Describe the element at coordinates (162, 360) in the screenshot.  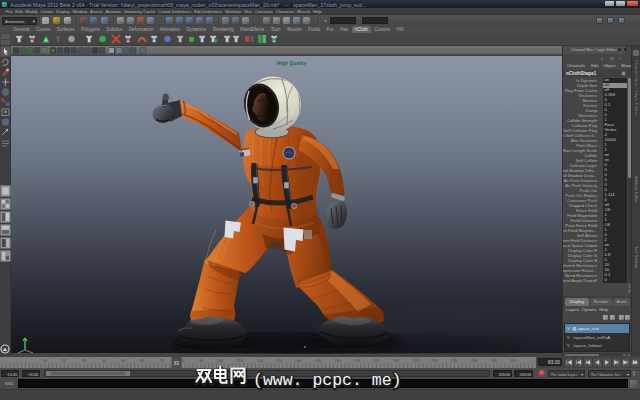
I see `svg-text: 70` at that location.